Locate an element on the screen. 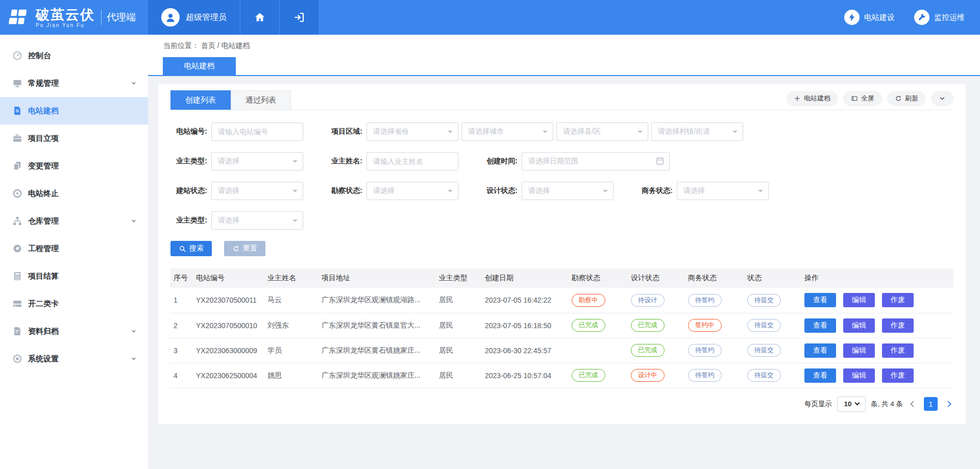 This screenshot has height=469, width=980. header-nav-wrench: 监控运维 is located at coordinates (939, 17).